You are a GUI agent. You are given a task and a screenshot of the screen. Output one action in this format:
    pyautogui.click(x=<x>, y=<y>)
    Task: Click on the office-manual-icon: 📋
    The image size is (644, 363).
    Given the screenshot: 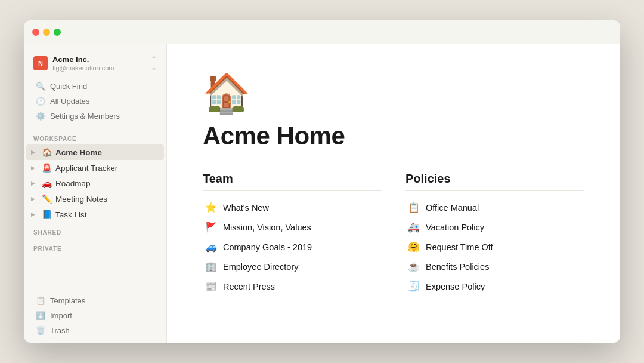 What is the action you would take?
    pyautogui.click(x=414, y=208)
    